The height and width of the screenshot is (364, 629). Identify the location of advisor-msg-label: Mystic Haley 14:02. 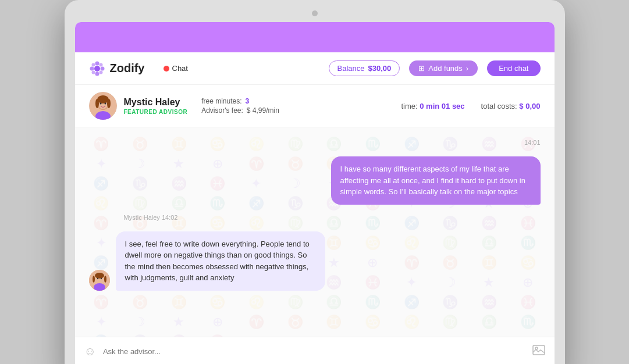
(332, 217).